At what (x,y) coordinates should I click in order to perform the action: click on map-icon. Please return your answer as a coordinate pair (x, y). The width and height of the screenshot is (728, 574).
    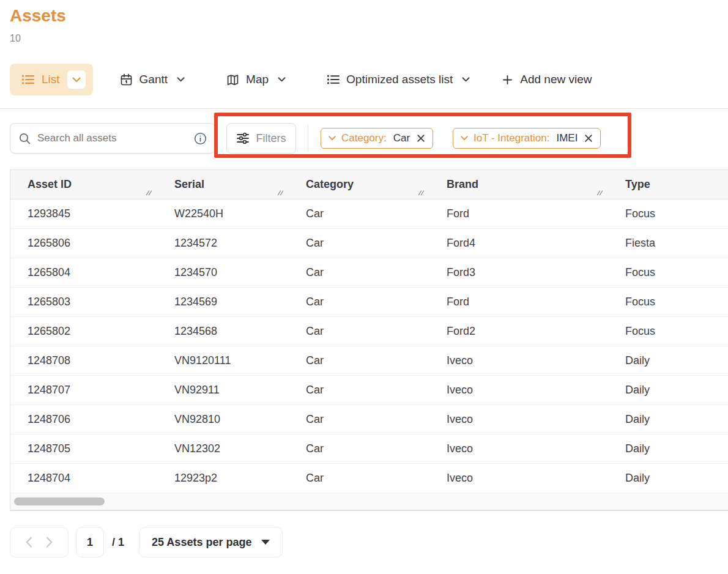
    Looking at the image, I should click on (232, 80).